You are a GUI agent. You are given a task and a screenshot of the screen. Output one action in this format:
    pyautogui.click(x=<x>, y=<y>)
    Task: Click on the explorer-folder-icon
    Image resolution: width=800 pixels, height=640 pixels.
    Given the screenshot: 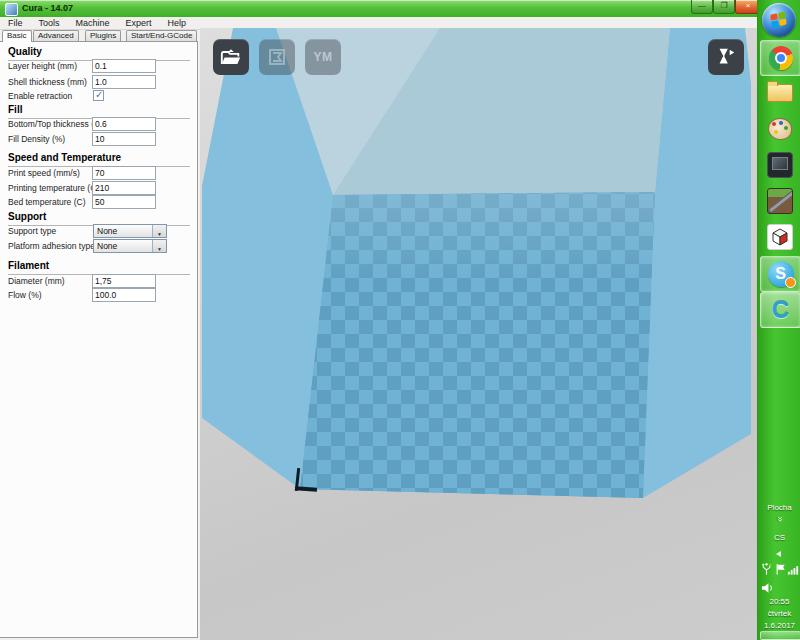 What is the action you would take?
    pyautogui.click(x=780, y=93)
    